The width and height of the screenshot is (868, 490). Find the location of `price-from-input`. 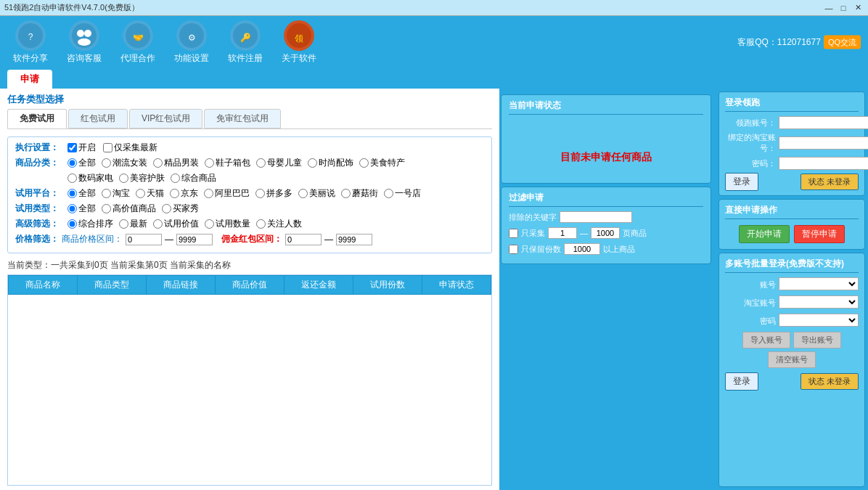

price-from-input is located at coordinates (144, 240).